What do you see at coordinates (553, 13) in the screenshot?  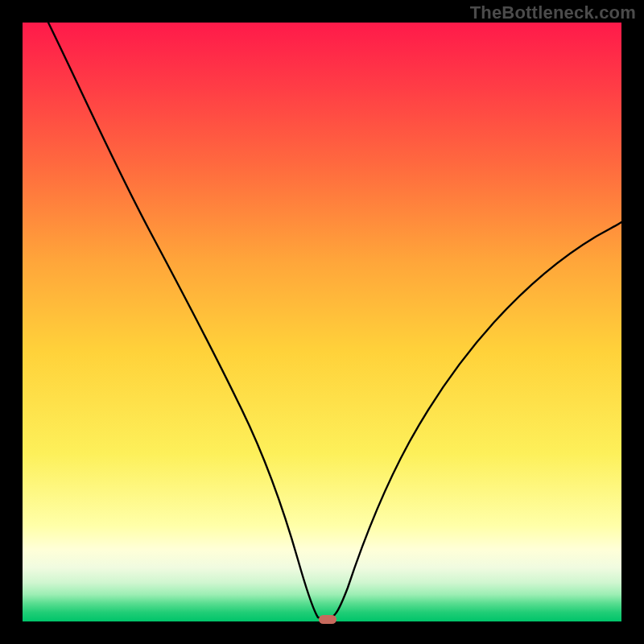 I see `watermark-text: TheBottleneck.com` at bounding box center [553, 13].